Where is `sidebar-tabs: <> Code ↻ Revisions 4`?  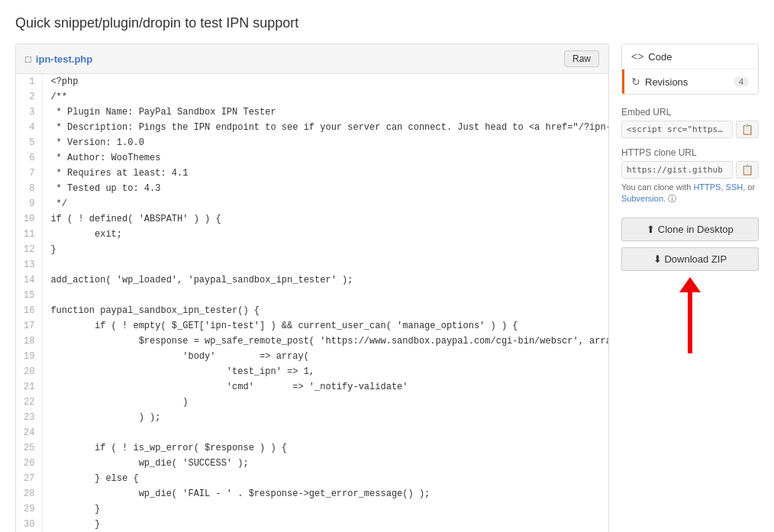
sidebar-tabs: <> Code ↻ Revisions 4 is located at coordinates (690, 69).